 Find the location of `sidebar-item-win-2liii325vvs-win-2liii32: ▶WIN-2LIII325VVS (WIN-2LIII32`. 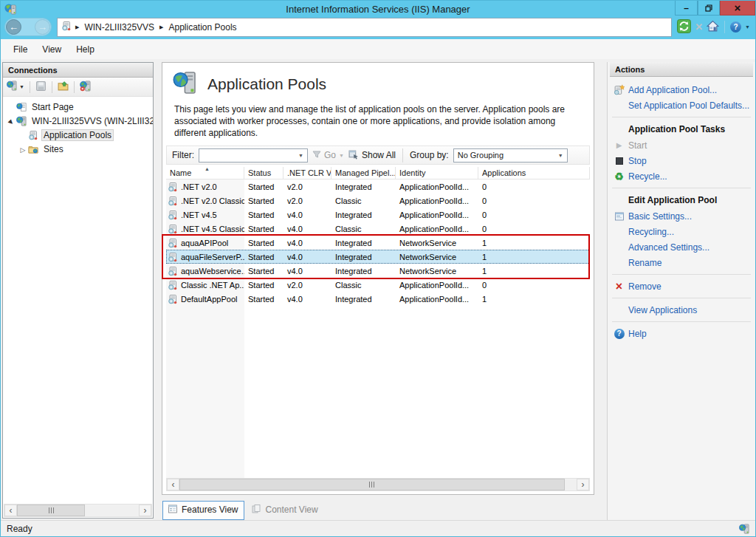

sidebar-item-win-2liii325vvs-win-2liii32: ▶WIN-2LIII325VVS (WIN-2LIII32 is located at coordinates (78, 121).